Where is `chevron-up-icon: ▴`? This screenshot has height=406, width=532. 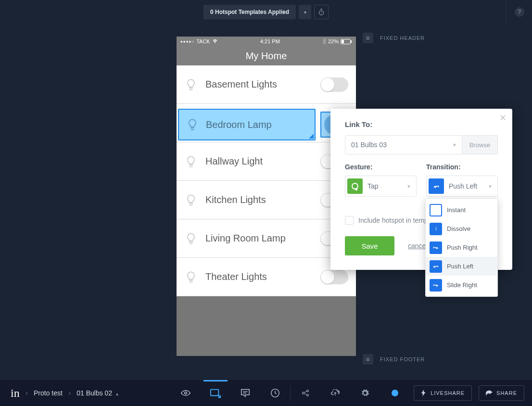
chevron-up-icon: ▴ is located at coordinates (117, 393).